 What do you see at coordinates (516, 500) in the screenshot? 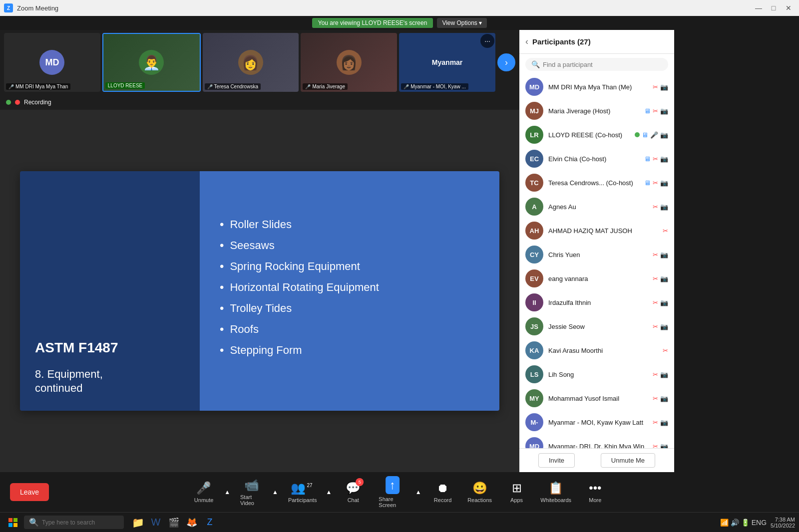
I see `apps-label: Apps` at bounding box center [516, 500].